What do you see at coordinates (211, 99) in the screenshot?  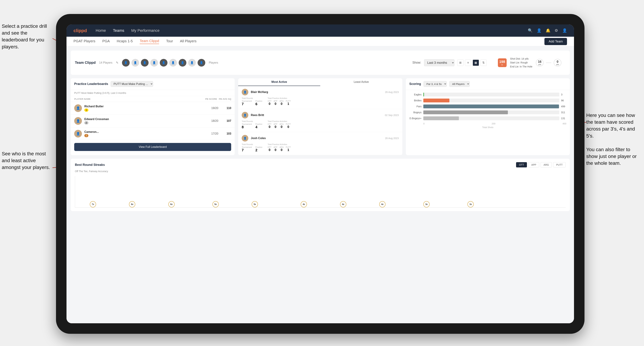 I see `col-pb-score: PB SCORE` at bounding box center [211, 99].